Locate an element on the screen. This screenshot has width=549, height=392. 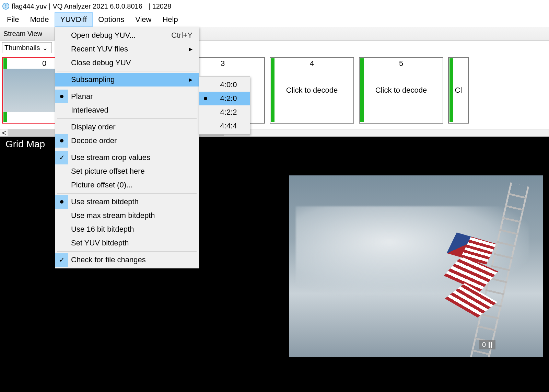
thumbnail-number: 5 is located at coordinates (401, 64).